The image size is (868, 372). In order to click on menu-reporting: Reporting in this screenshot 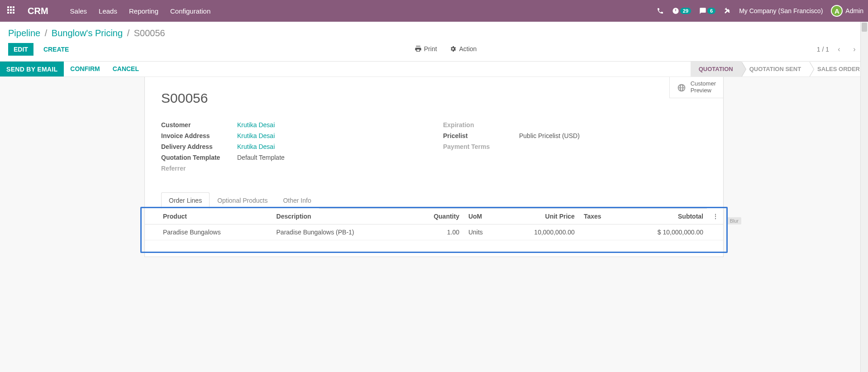, I will do `click(144, 11)`.